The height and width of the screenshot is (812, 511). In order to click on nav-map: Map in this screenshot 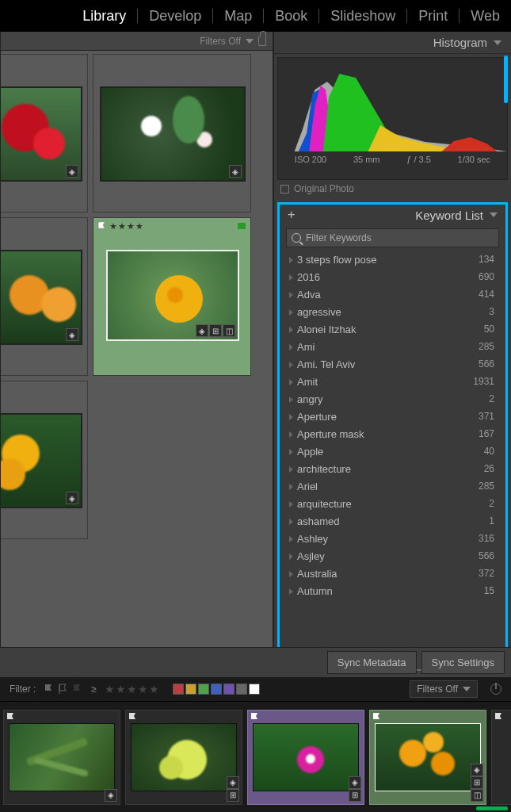, I will do `click(238, 16)`.